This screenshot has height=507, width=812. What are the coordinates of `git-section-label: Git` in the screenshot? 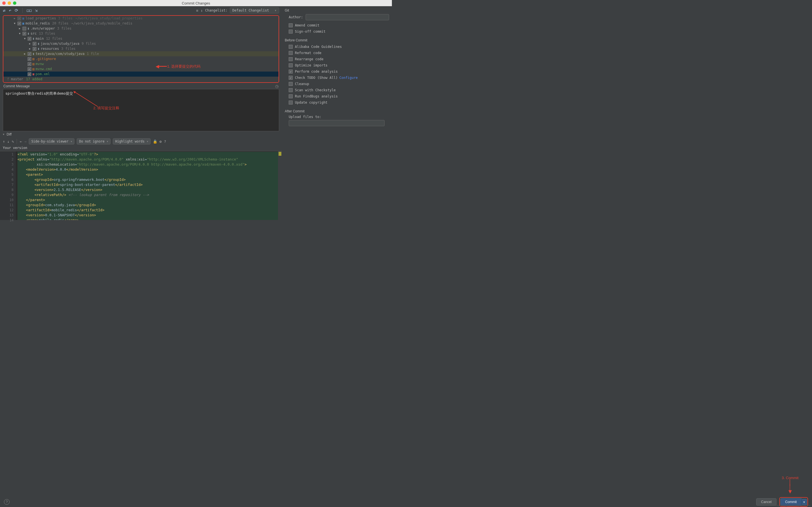 It's located at (337, 10).